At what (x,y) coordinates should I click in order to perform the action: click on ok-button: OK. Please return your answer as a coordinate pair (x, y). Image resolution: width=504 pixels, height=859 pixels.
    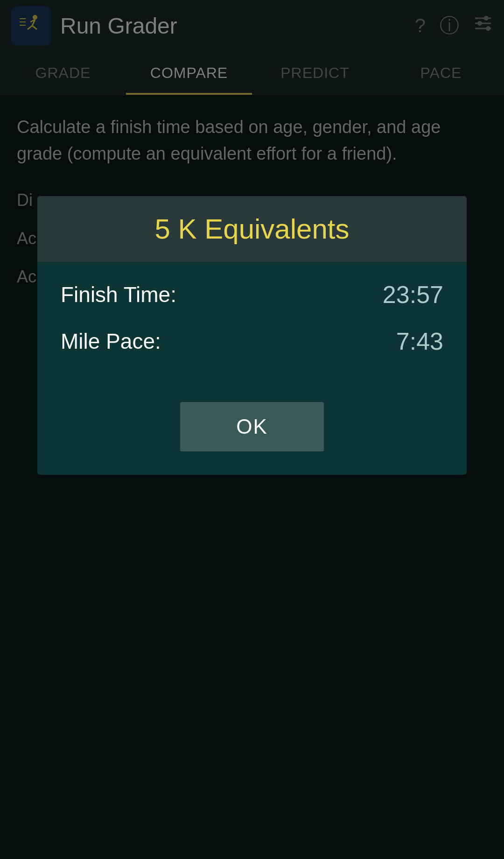
    Looking at the image, I should click on (252, 427).